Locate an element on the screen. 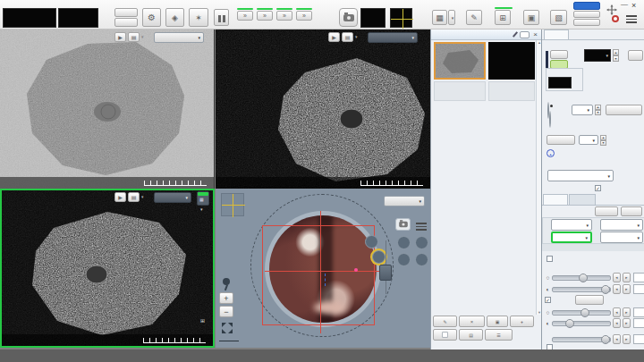 This screenshot has height=362, width=644. zoom-in-button: + is located at coordinates (226, 299).